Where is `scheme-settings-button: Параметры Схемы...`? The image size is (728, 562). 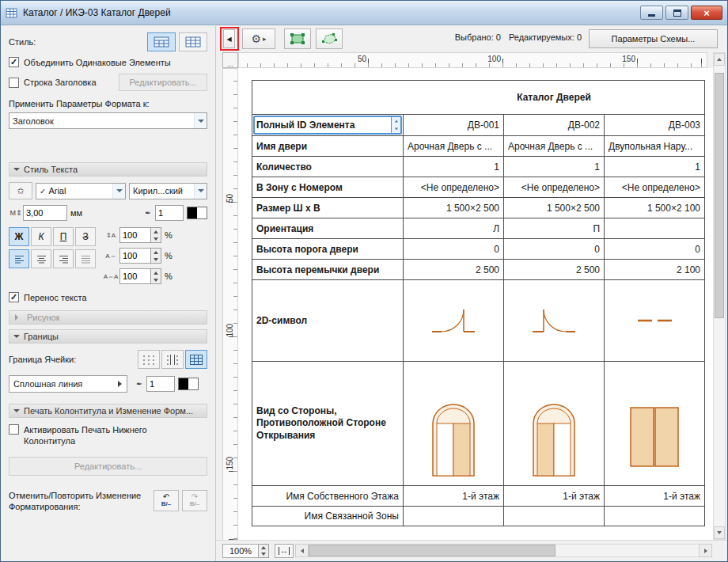 scheme-settings-button: Параметры Схемы... is located at coordinates (654, 39).